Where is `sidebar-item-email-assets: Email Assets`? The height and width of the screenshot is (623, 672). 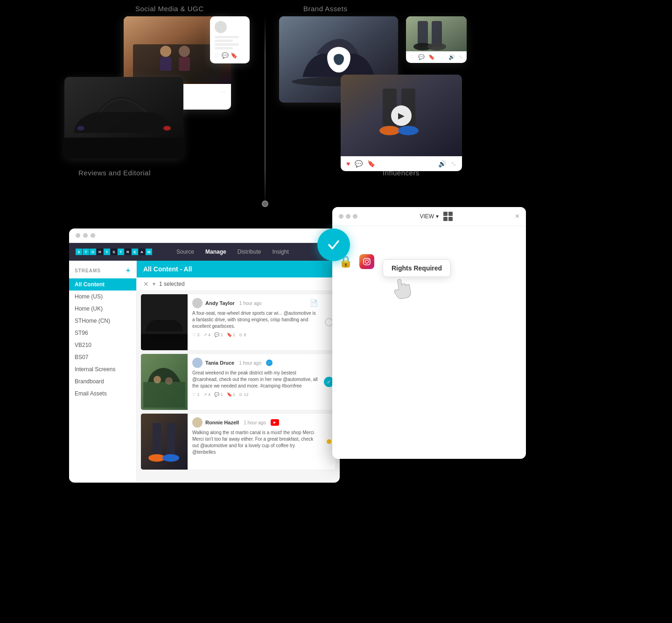 sidebar-item-email-assets: Email Assets is located at coordinates (103, 394).